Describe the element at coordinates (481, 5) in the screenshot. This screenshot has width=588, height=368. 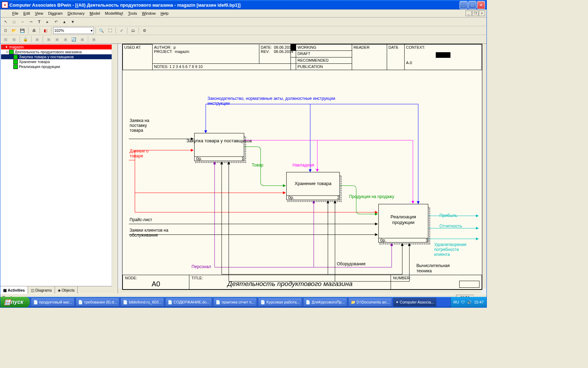
I see `close-button: ×` at that location.